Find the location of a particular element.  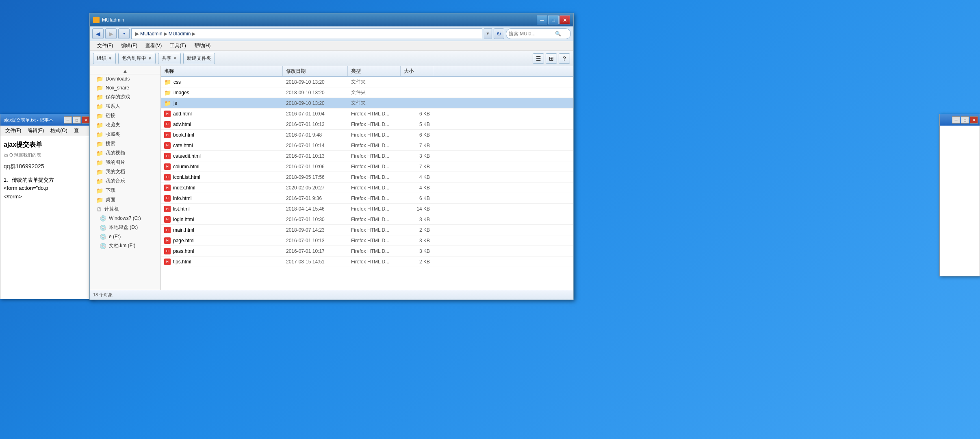

file-date-cell: 2016-07-01 9:48 is located at coordinates (315, 135).